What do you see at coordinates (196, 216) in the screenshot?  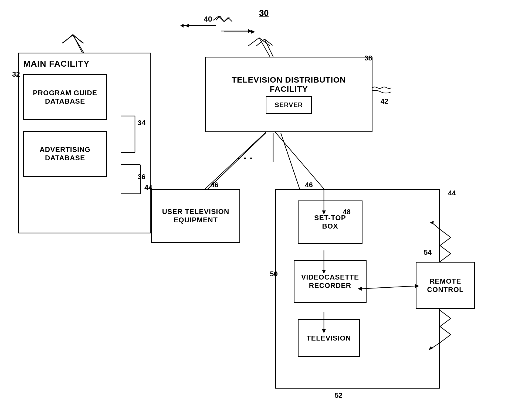 I see `user-tv-left-box: USER TELEVISIONEQUIPMENT` at bounding box center [196, 216].